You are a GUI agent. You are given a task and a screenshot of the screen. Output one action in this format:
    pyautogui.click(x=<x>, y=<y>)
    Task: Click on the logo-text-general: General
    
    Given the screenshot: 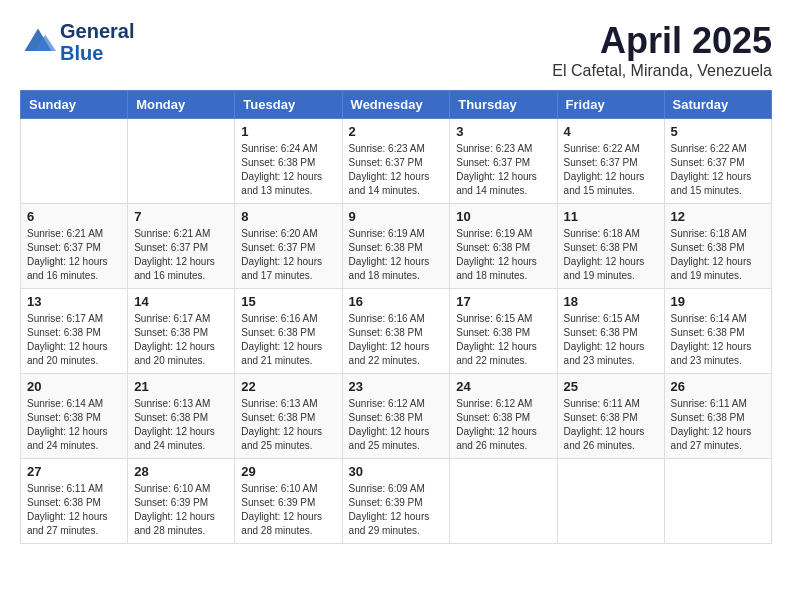 What is the action you would take?
    pyautogui.click(x=97, y=31)
    